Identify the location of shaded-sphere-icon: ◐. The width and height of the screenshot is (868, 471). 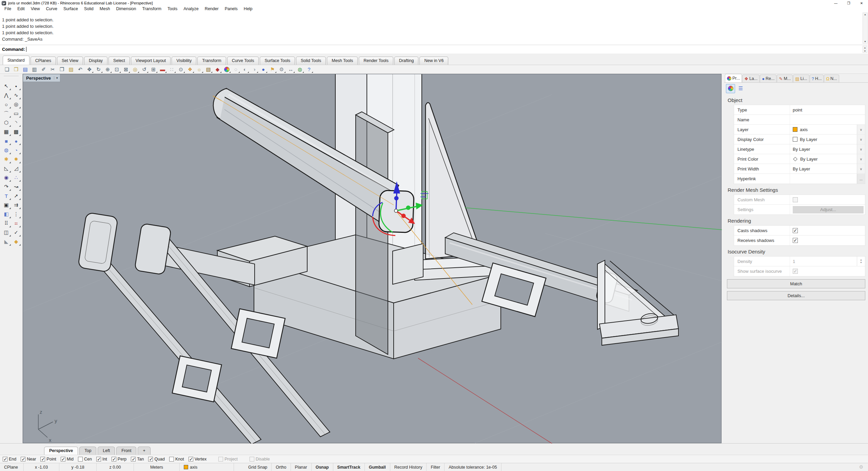
(245, 69).